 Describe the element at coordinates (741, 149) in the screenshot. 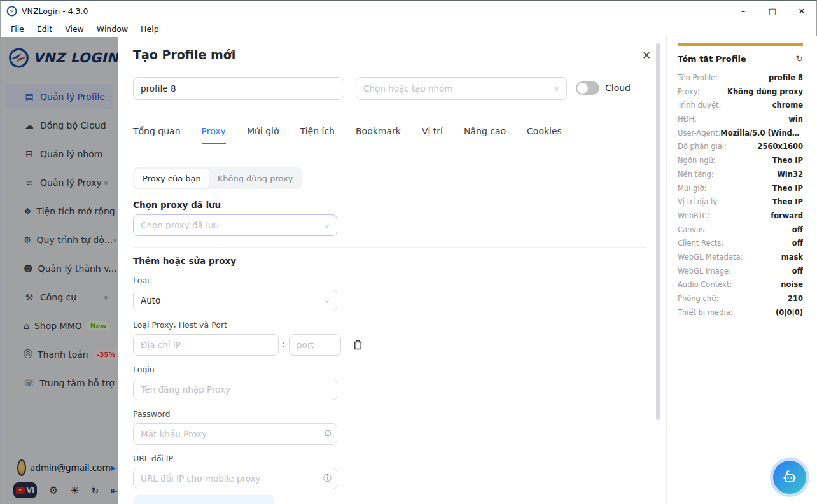

I see `summary-row: Độ phân giải: 2560x1600` at that location.